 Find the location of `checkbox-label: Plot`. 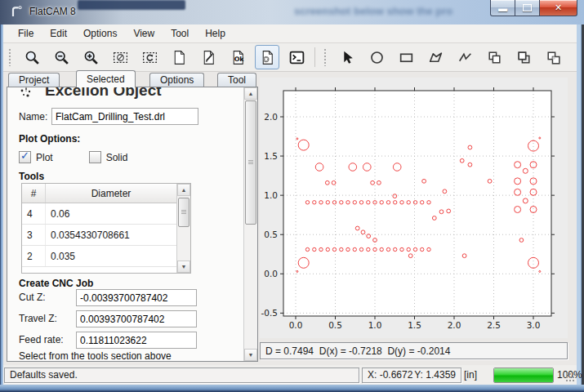

checkbox-label: Plot is located at coordinates (44, 158).